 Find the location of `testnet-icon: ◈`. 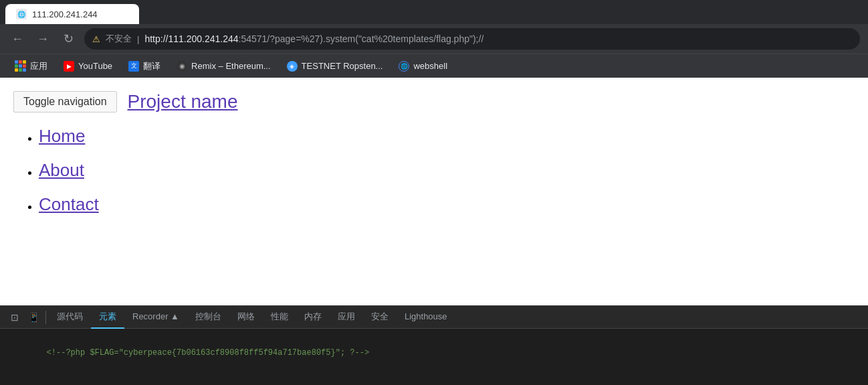

testnet-icon: ◈ is located at coordinates (292, 66).